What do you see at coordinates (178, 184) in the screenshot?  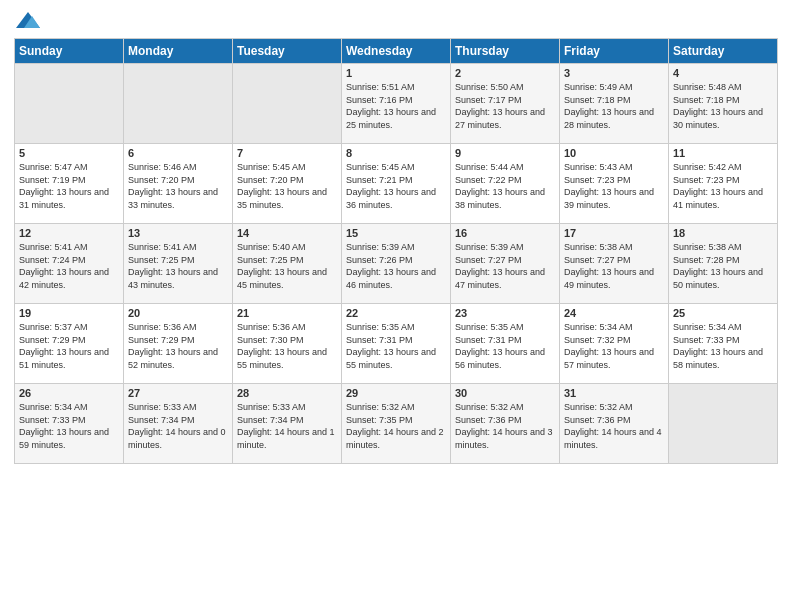 I see `calendar-cell: 6Sunrise: 5:46 AMSunset: 7:20 PMDaylight…` at bounding box center [178, 184].